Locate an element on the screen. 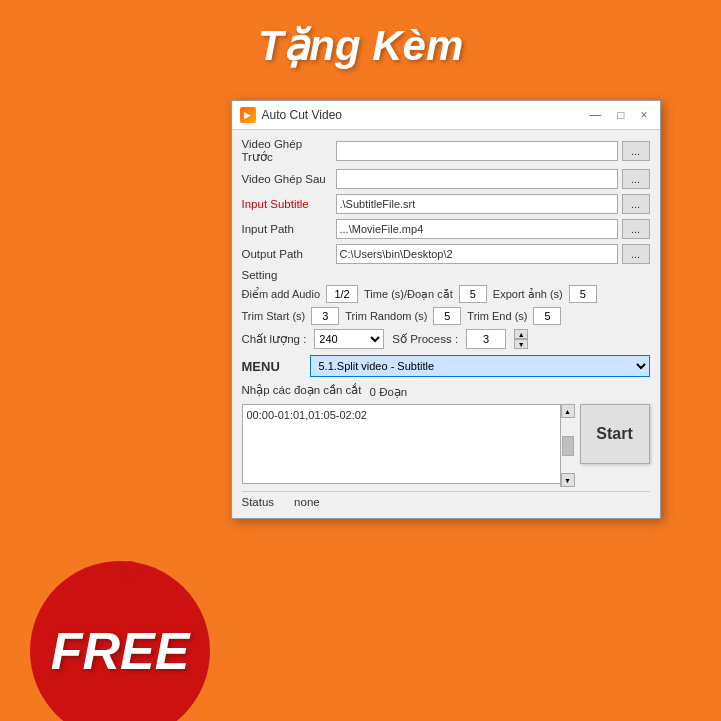  scrollbar-thumb is located at coordinates (568, 446).